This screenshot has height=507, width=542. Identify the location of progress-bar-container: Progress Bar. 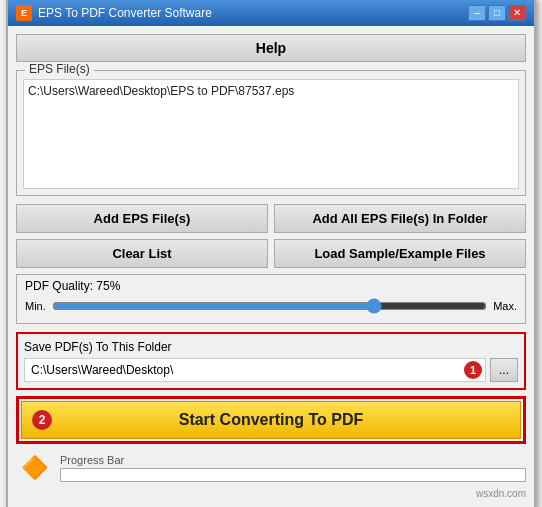
(293, 468).